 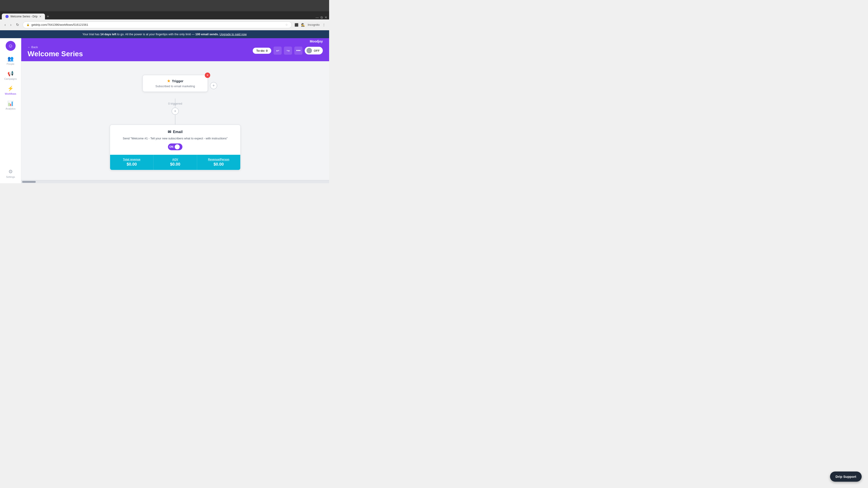 What do you see at coordinates (309, 51) in the screenshot?
I see `toggle-circle-icon` at bounding box center [309, 51].